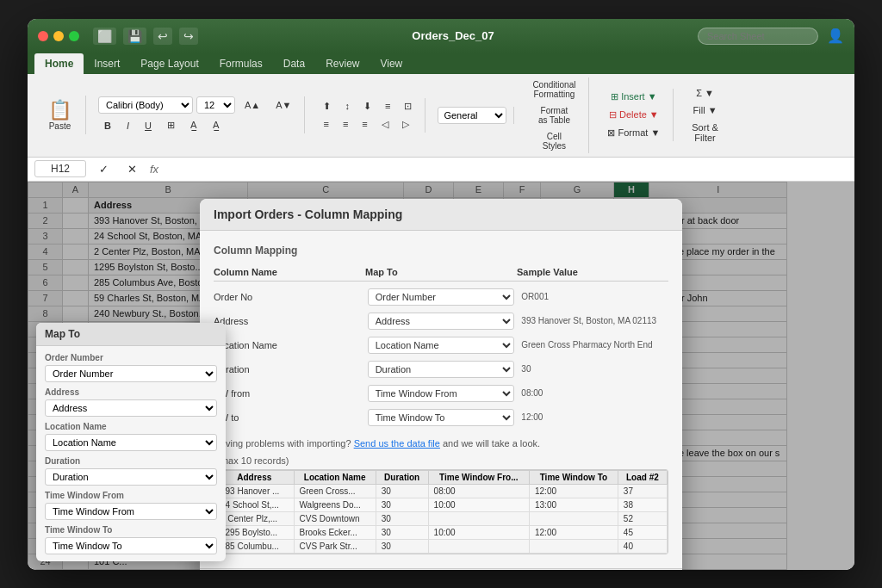 The width and height of the screenshot is (882, 588). What do you see at coordinates (555, 115) in the screenshot?
I see `format-as-table: Formatas Table` at bounding box center [555, 115].